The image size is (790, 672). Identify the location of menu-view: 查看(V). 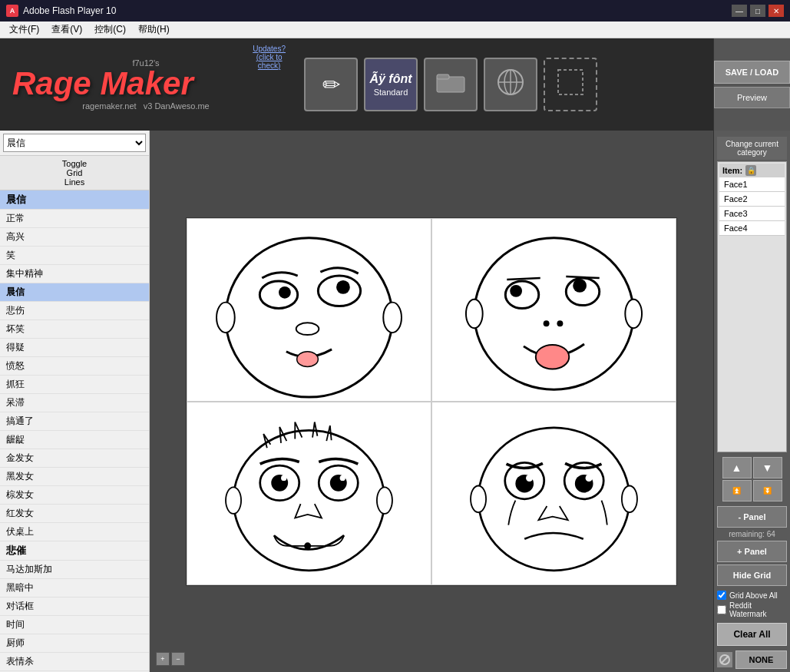
(67, 29).